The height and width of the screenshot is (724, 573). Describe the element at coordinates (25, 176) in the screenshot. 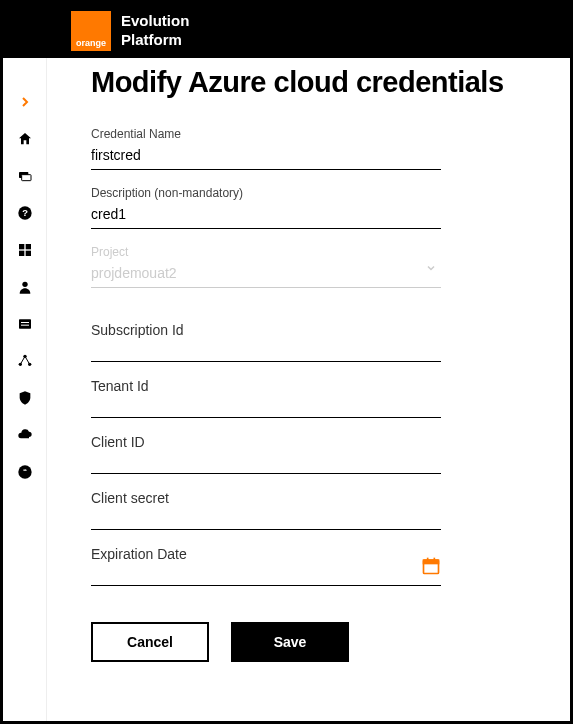

I see `cards-icon` at that location.